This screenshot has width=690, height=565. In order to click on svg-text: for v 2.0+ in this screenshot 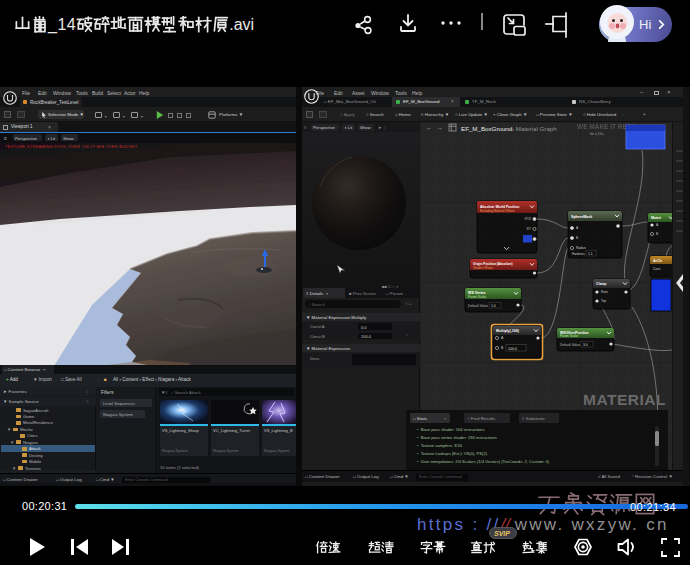, I will do `click(597, 134)`.